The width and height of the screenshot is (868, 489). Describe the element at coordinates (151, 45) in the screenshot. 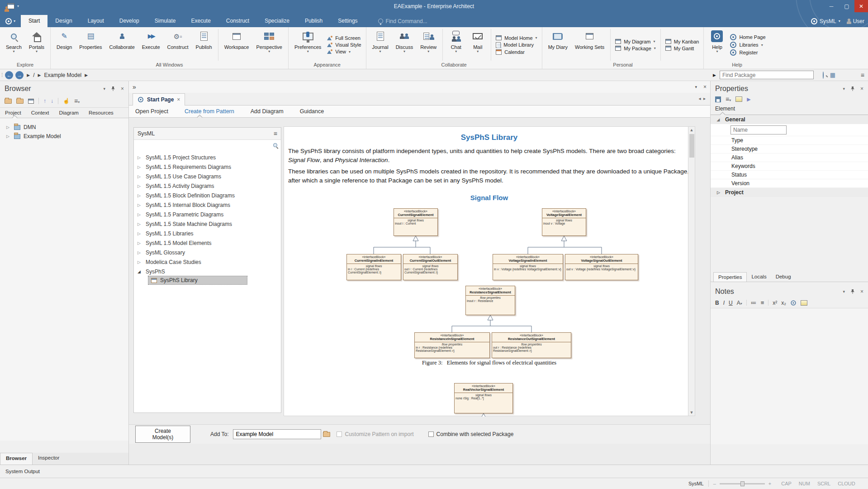

I see `execute-button: ▶▶Execute` at that location.